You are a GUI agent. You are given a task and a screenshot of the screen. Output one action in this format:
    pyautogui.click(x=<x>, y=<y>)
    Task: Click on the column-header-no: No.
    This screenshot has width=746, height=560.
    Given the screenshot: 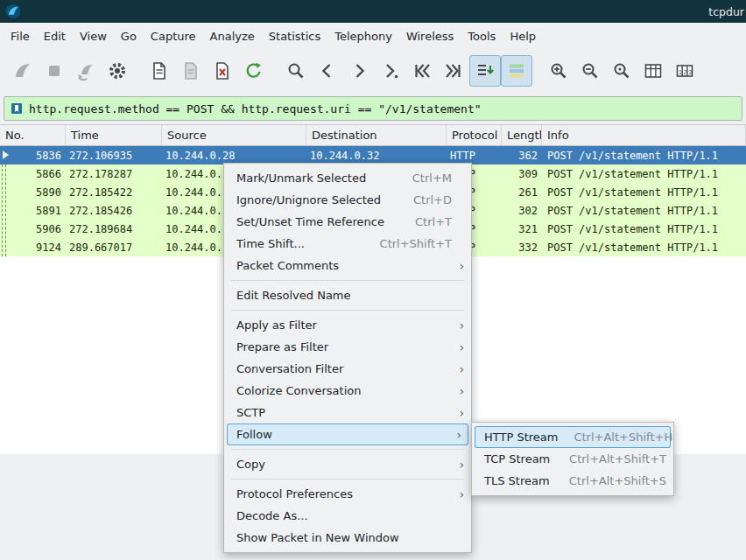 What is the action you would take?
    pyautogui.click(x=33, y=135)
    